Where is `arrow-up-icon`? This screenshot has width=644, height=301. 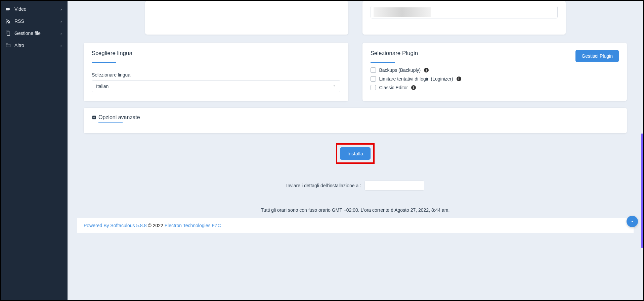
arrow-up-icon is located at coordinates (632, 221).